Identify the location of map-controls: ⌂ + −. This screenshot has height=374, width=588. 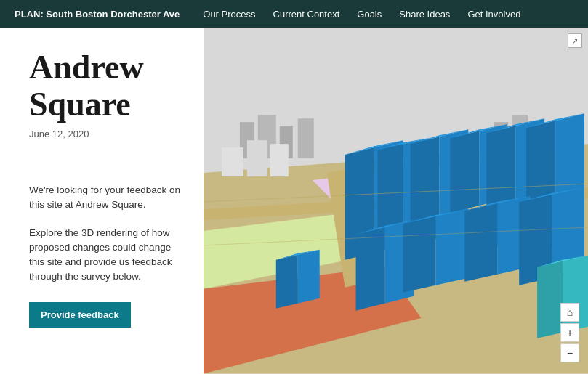
(570, 333).